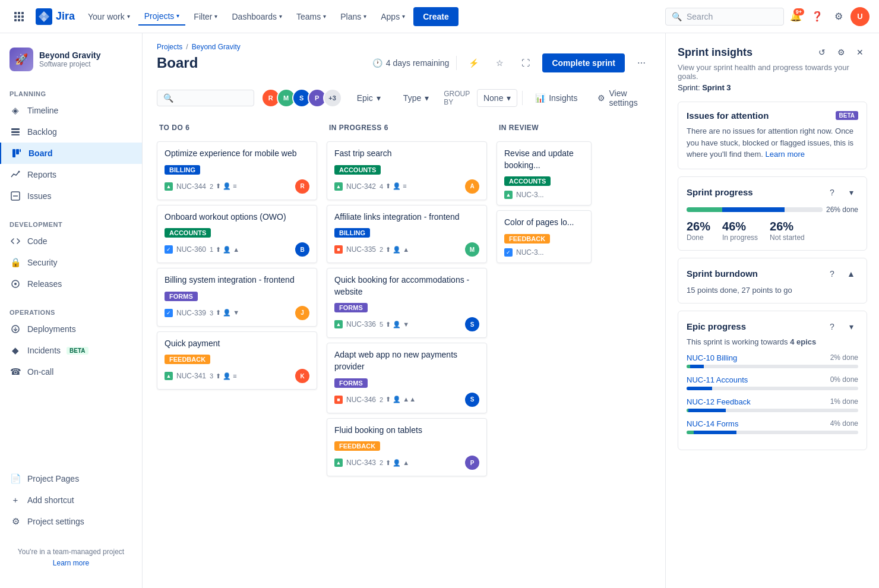  Describe the element at coordinates (351, 308) in the screenshot. I see `card-tag: FORMS` at that location.